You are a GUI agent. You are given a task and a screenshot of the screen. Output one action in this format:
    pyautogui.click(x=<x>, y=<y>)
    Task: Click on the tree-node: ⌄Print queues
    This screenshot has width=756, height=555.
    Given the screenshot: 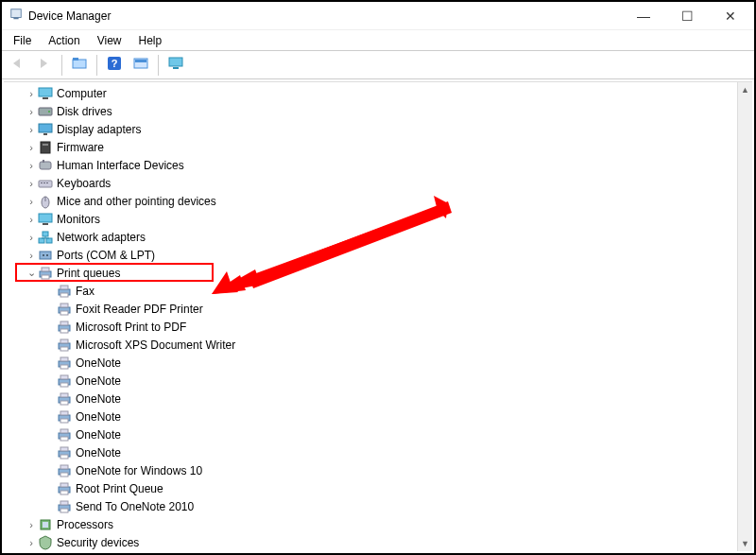 What is the action you would take?
    pyautogui.click(x=370, y=272)
    